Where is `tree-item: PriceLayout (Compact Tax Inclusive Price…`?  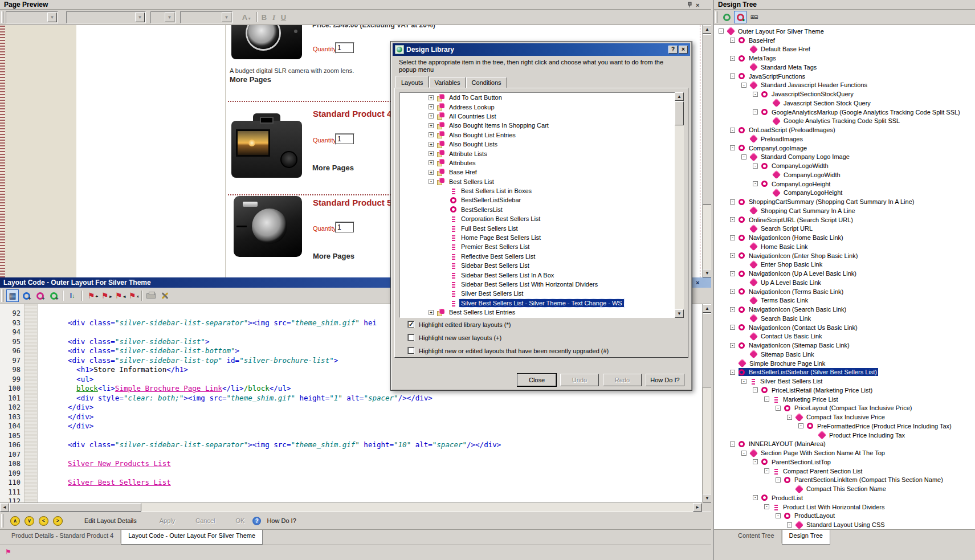
tree-item: PriceLayout (Compact Tax Inclusive Price… is located at coordinates (848, 408).